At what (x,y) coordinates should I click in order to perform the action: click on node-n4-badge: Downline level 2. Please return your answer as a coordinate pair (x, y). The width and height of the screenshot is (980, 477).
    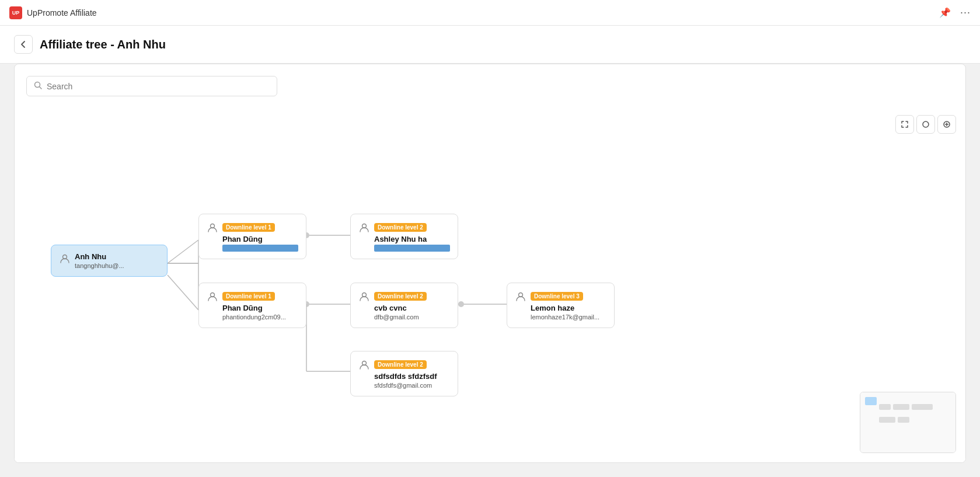
    Looking at the image, I should click on (400, 297).